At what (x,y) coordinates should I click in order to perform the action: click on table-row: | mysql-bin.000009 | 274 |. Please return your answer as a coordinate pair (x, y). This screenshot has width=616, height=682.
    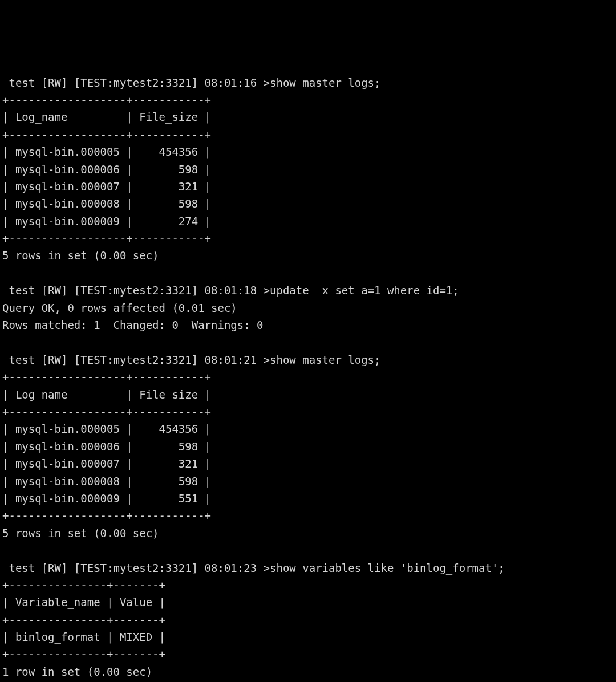
    Looking at the image, I should click on (107, 221).